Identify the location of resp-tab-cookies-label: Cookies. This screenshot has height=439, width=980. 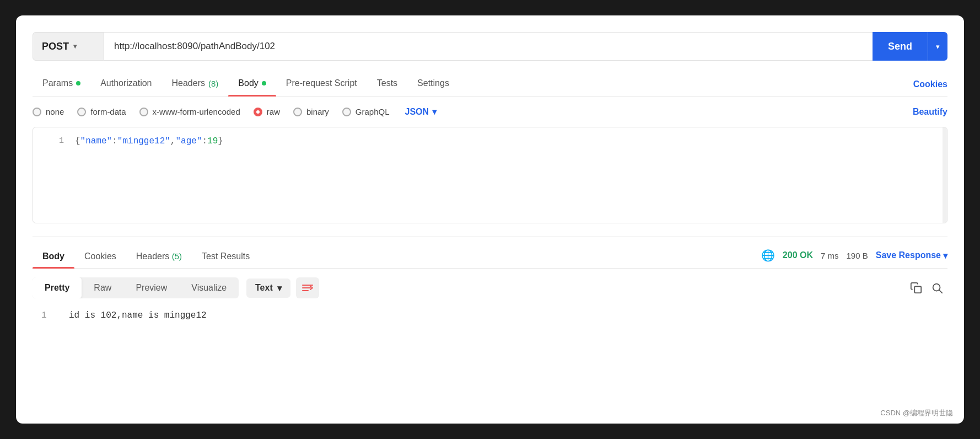
(100, 256).